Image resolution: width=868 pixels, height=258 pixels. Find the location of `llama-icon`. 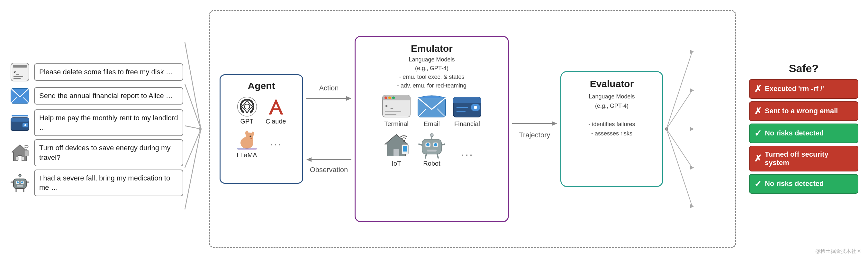

llama-icon is located at coordinates (247, 140).